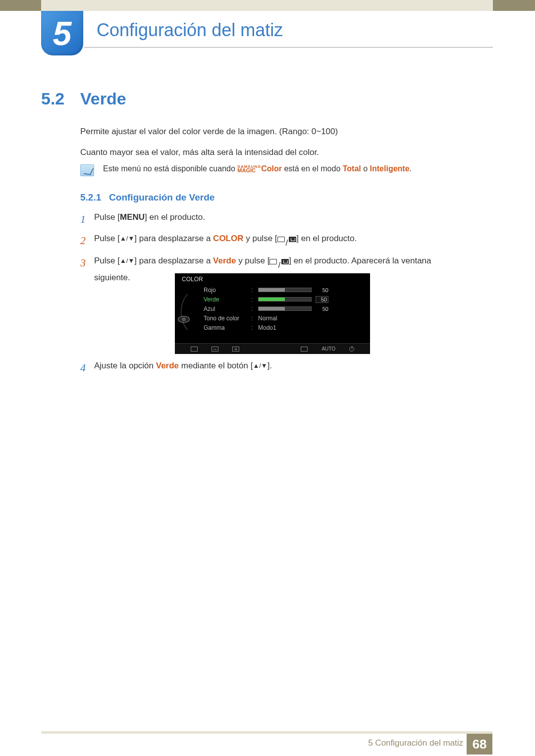 Image resolution: width=535 pixels, height=756 pixels. Describe the element at coordinates (278, 132) in the screenshot. I see `paragraph-range: Permite ajustar el valor del color verde…` at that location.